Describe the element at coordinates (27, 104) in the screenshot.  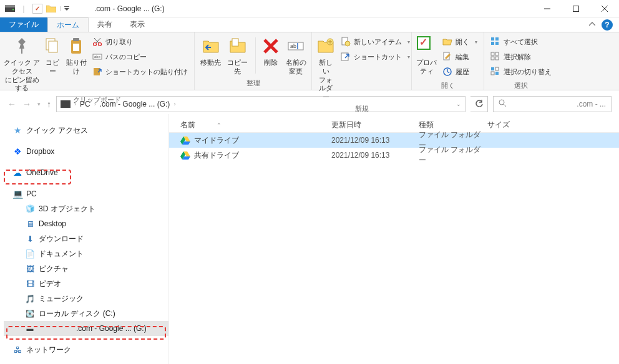
I see `nav-forward-icon: →` at that location.